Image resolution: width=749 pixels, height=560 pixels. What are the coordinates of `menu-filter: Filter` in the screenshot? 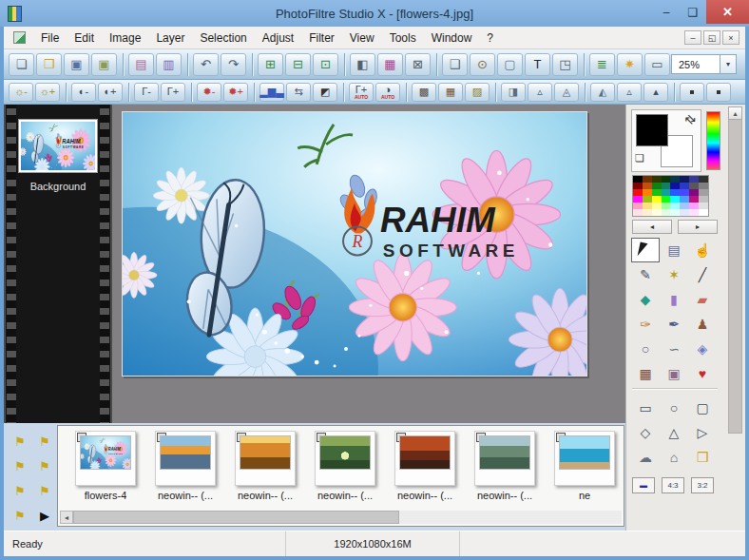 It's located at (321, 38).